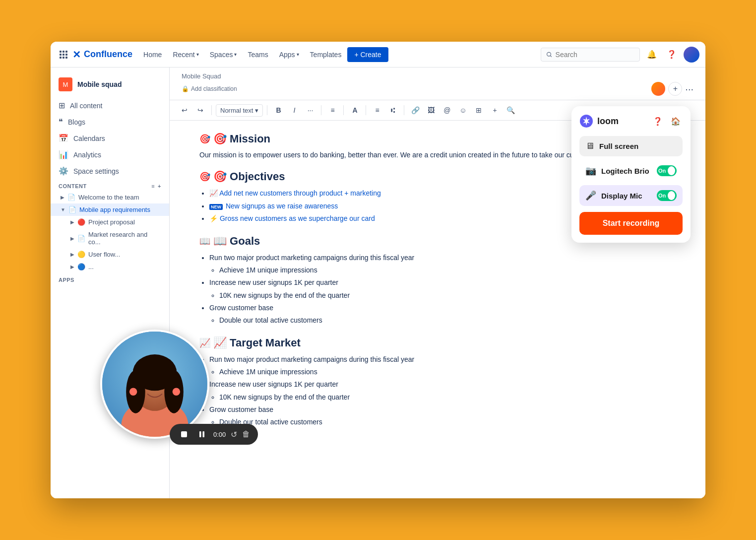  I want to click on objective-link-1: 📈 Add net new customers through product …, so click(295, 193).